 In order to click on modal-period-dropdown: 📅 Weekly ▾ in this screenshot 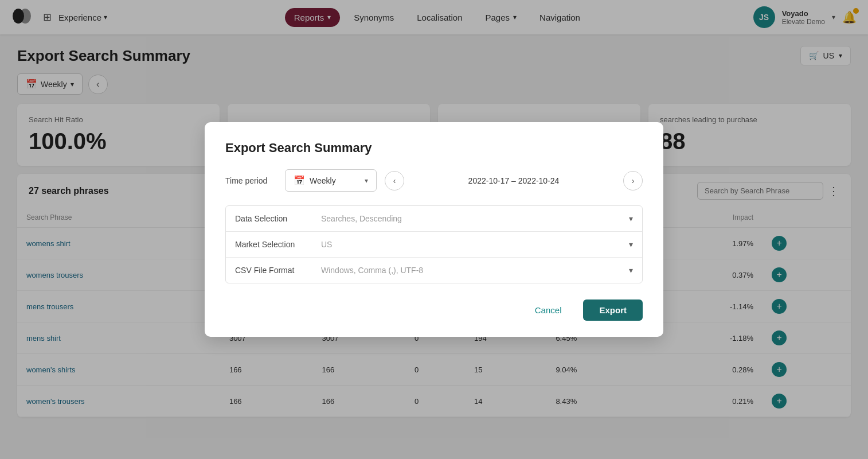, I will do `click(331, 180)`.